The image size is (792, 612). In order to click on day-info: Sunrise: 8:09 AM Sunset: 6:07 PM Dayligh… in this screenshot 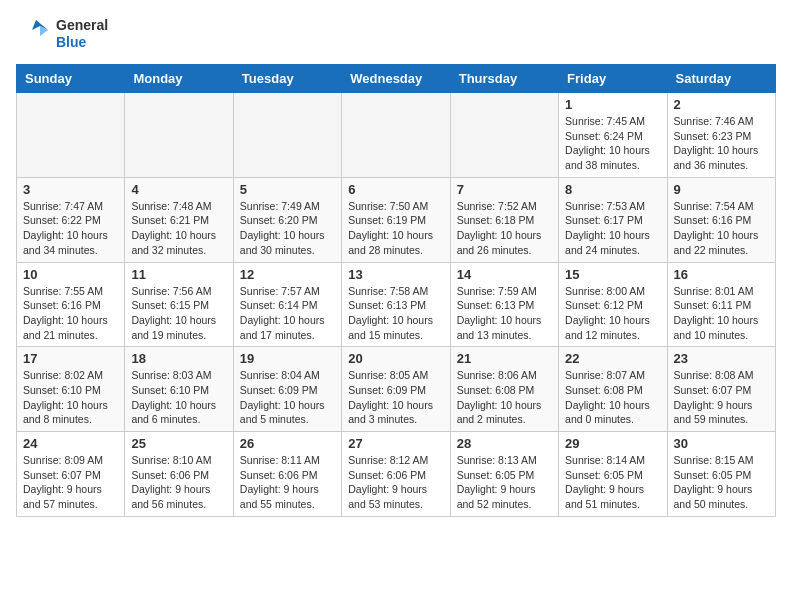, I will do `click(70, 482)`.